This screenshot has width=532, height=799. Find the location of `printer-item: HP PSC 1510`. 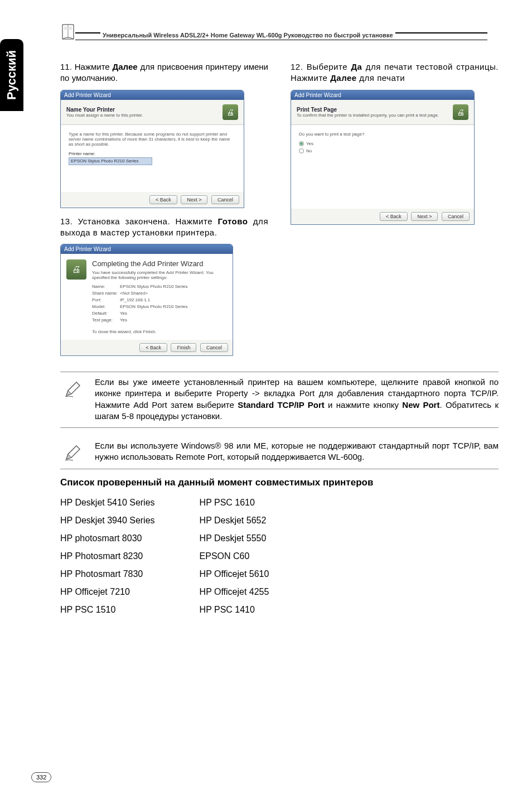

printer-item: HP PSC 1510 is located at coordinates (108, 610).